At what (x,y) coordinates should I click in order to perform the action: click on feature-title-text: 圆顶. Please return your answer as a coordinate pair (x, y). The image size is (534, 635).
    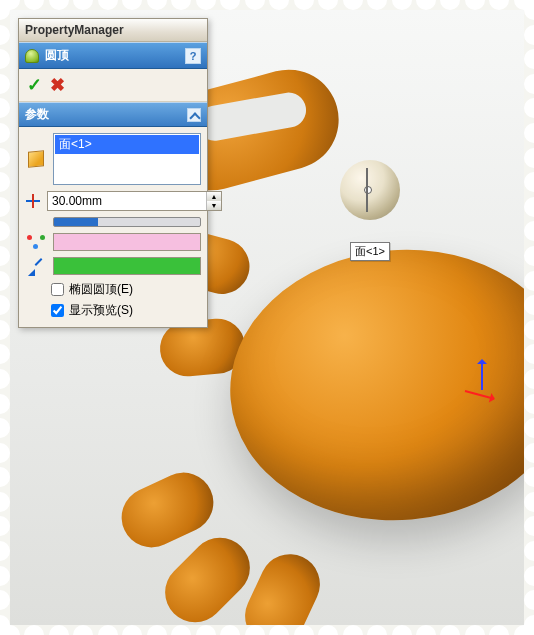
    Looking at the image, I should click on (57, 56).